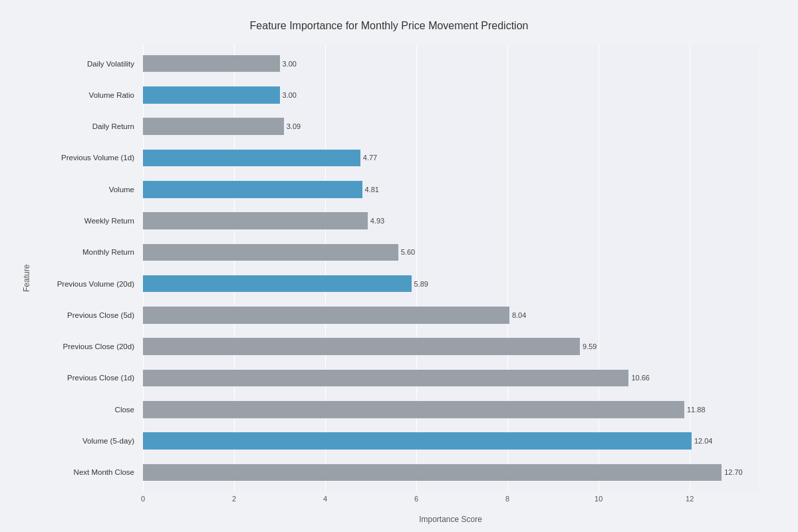 The height and width of the screenshot is (532, 798). What do you see at coordinates (234, 499) in the screenshot?
I see `x-tick-label: 2` at bounding box center [234, 499].